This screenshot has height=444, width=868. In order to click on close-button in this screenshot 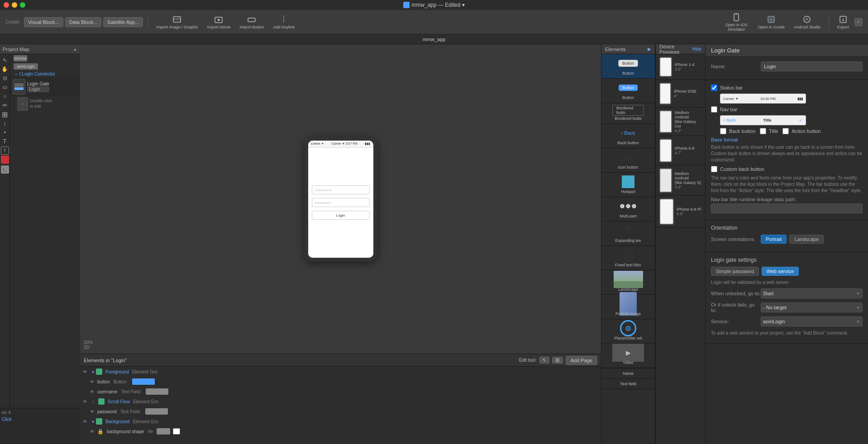, I will do `click(6, 5)`.